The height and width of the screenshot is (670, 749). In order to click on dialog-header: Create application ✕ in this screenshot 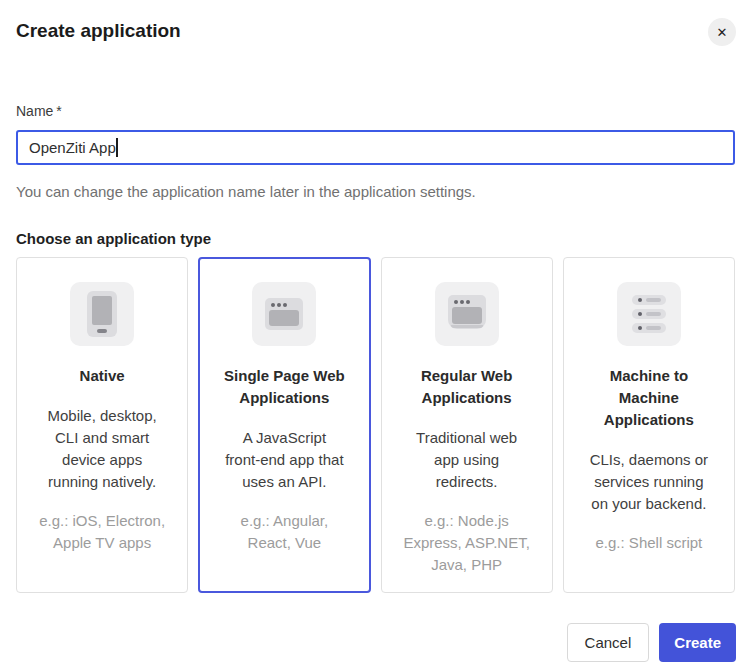, I will do `click(374, 23)`.